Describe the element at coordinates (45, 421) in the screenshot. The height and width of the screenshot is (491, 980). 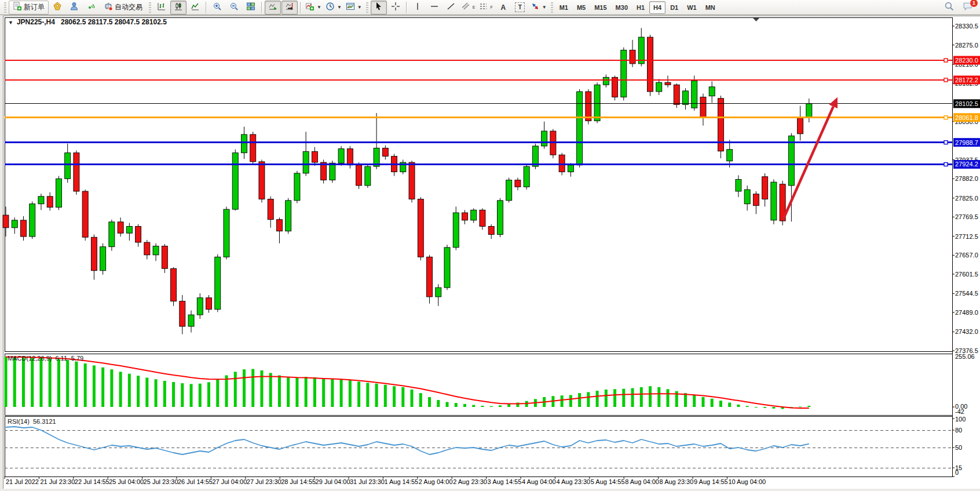
I see `rsi-value: 56.3121` at that location.